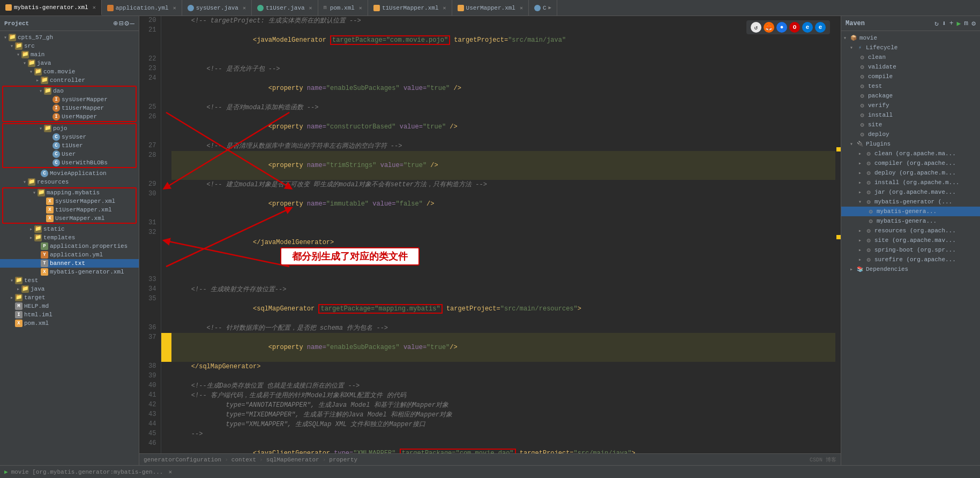 The image size is (980, 478). I want to click on browser-btn-chrome: ●, so click(782, 27).